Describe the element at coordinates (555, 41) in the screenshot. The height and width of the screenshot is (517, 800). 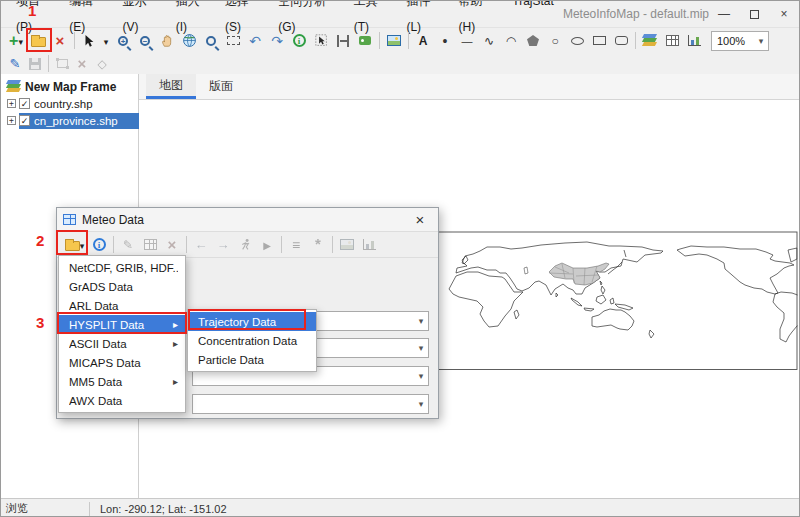
I see `draw-circle-button` at that location.